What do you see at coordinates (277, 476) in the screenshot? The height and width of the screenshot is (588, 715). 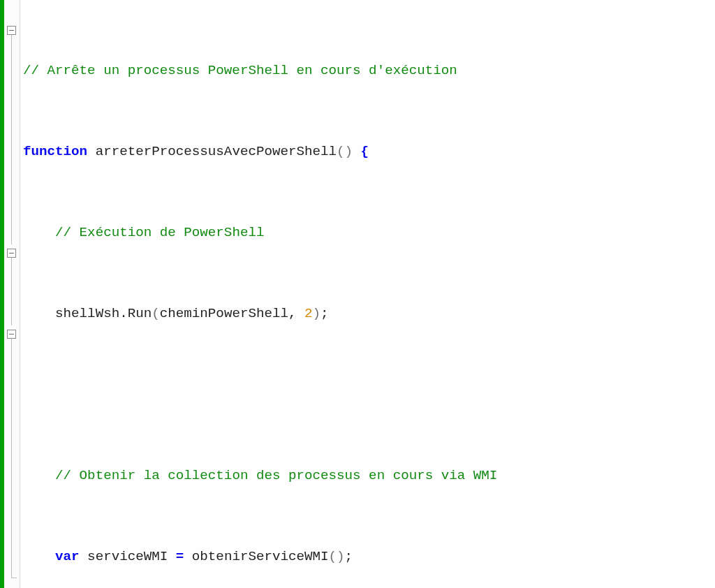 I see `comment: // Obtenir la collection des processus e…` at bounding box center [277, 476].